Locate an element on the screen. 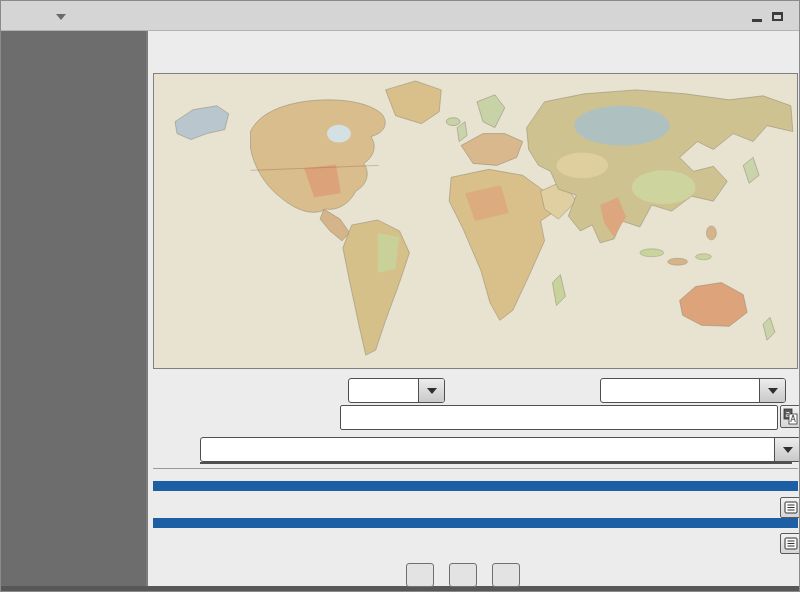 The width and height of the screenshot is (800, 592). next-button is located at coordinates (506, 575).